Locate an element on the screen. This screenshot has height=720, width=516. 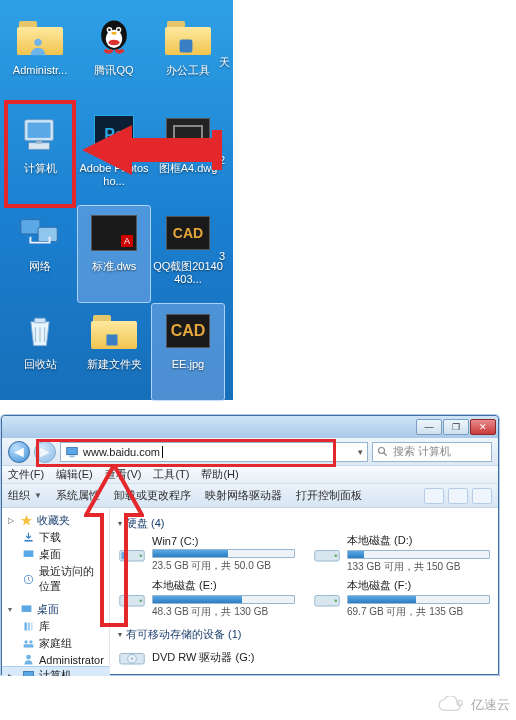
icon-label: 回收站 is located at coordinates (40, 364).